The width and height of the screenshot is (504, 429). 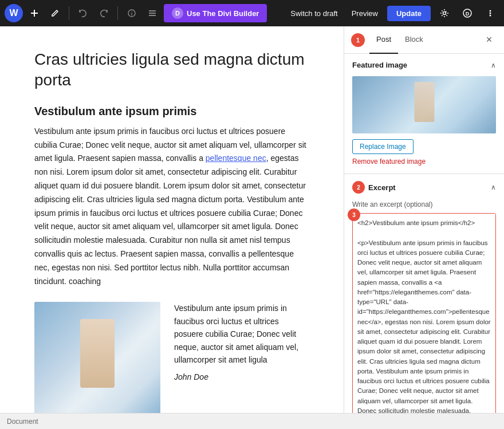 What do you see at coordinates (132, 14) in the screenshot?
I see `svg-text: i` at bounding box center [132, 14].